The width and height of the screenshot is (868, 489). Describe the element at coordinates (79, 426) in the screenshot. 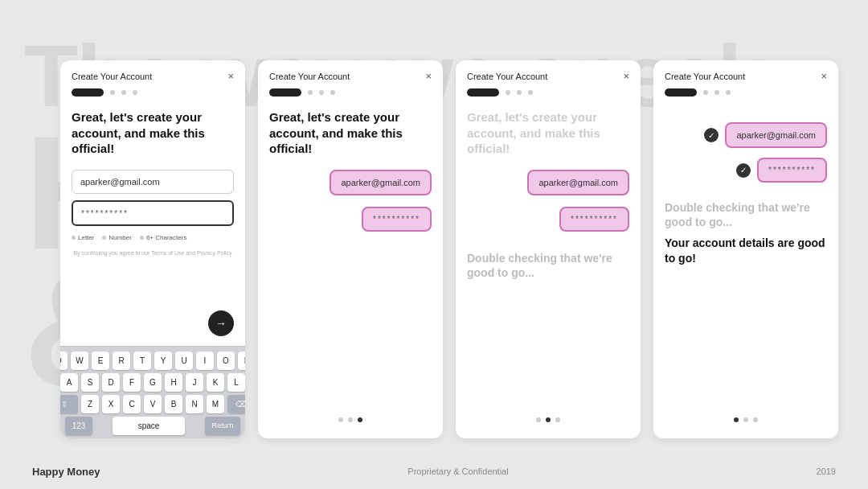

I see `key-123: 123` at that location.